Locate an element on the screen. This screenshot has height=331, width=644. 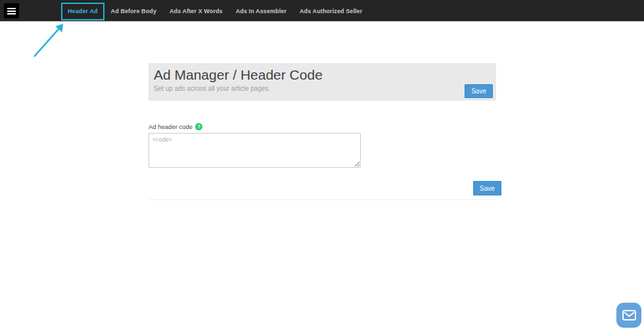
tab-ads-in-assembler: Ads In Assembler is located at coordinates (262, 12).